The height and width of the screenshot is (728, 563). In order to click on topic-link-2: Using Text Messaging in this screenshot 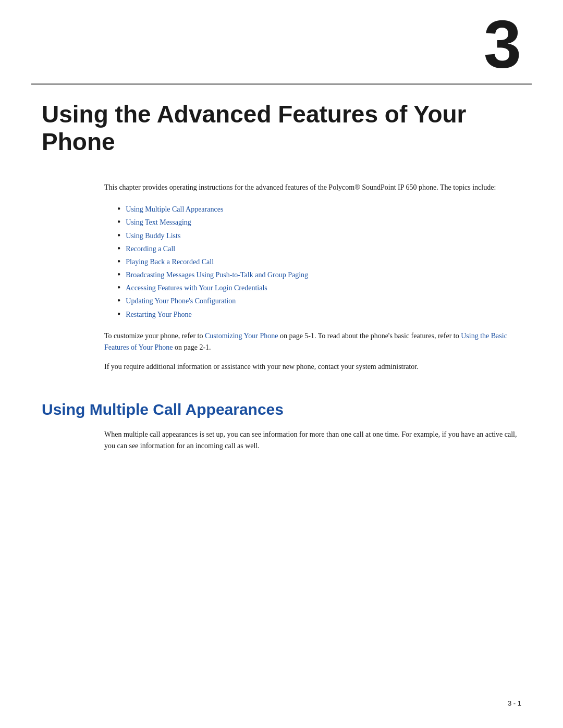, I will do `click(158, 222)`.